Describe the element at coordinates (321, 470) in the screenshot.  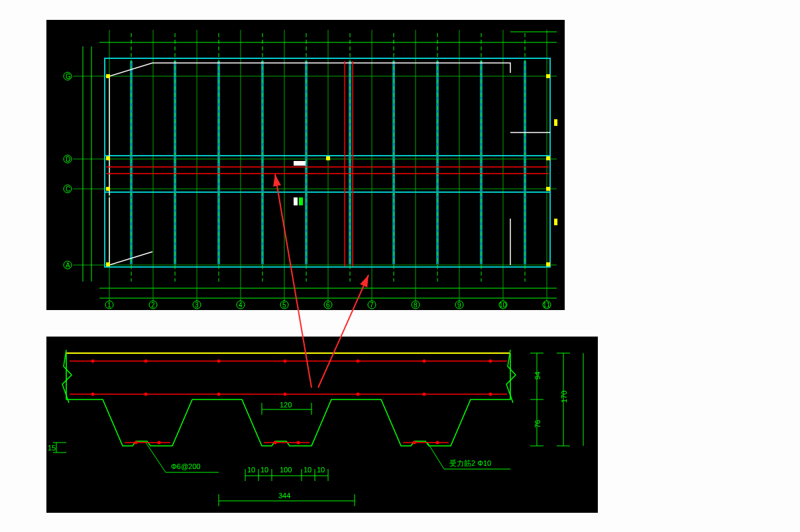
I see `dim-sub-e: 10` at that location.